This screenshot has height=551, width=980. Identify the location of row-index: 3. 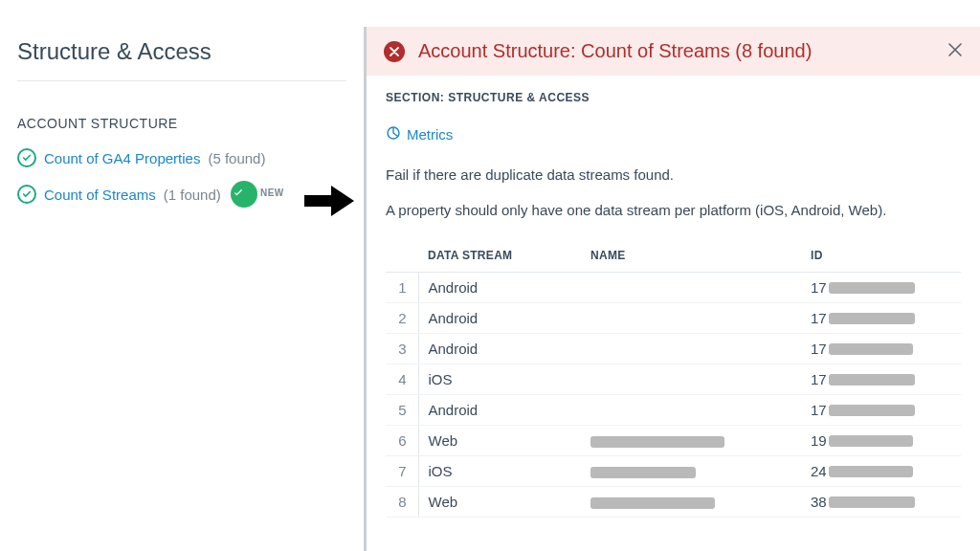
(402, 349).